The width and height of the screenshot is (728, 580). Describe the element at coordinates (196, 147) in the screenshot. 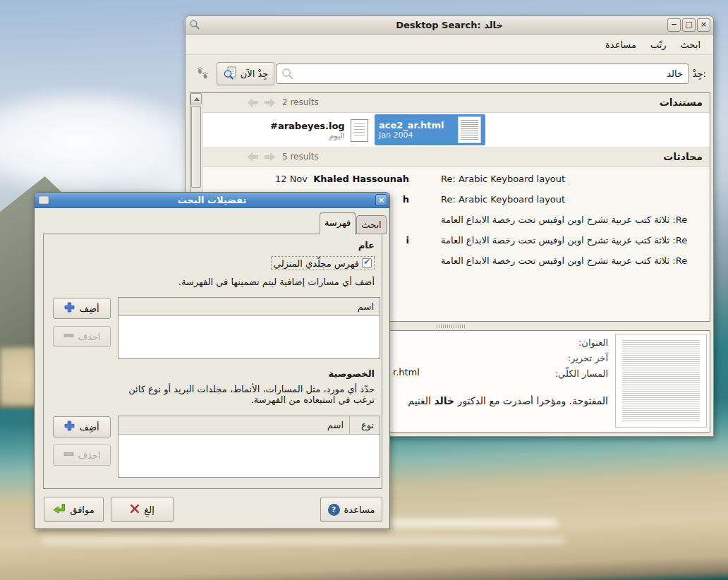

I see `scrollbar-thumb` at that location.